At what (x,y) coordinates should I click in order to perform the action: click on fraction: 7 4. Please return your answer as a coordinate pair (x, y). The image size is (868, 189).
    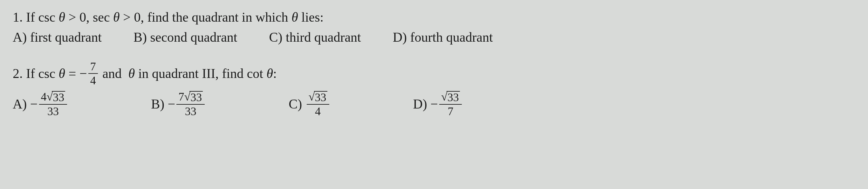
    Looking at the image, I should click on (93, 74).